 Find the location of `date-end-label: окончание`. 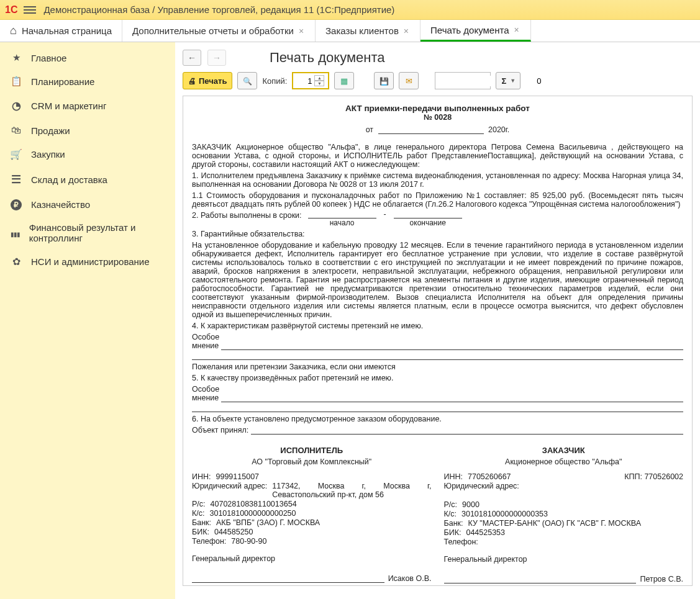

date-end-label: окончание is located at coordinates (428, 223).